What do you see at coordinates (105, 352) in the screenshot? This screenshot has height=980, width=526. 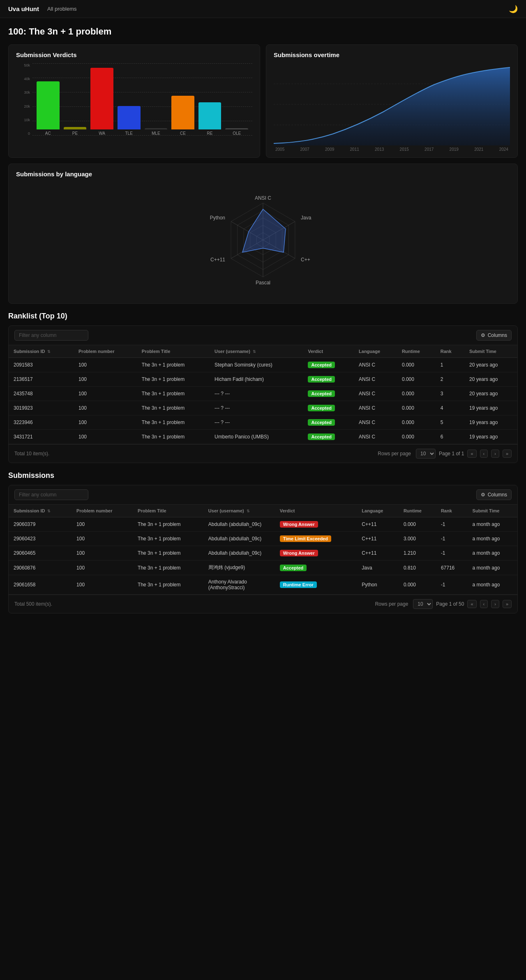 I see `th-prob-num: Problem number` at bounding box center [105, 352].